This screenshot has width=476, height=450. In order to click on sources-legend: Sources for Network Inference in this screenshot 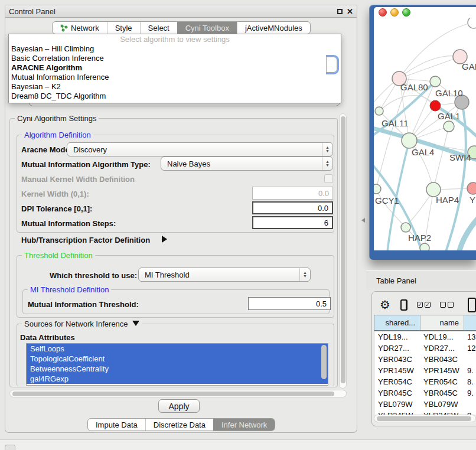, I will do `click(81, 324)`.